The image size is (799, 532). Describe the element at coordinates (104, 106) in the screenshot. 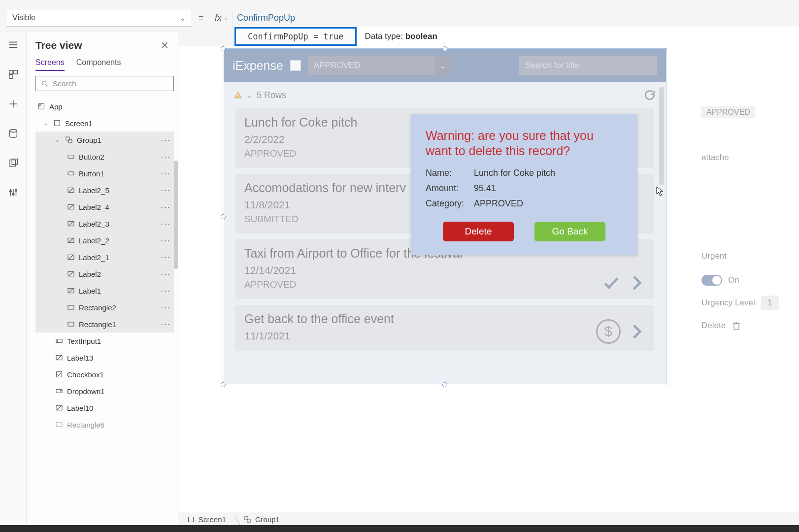

I see `tree-node-app: App` at that location.